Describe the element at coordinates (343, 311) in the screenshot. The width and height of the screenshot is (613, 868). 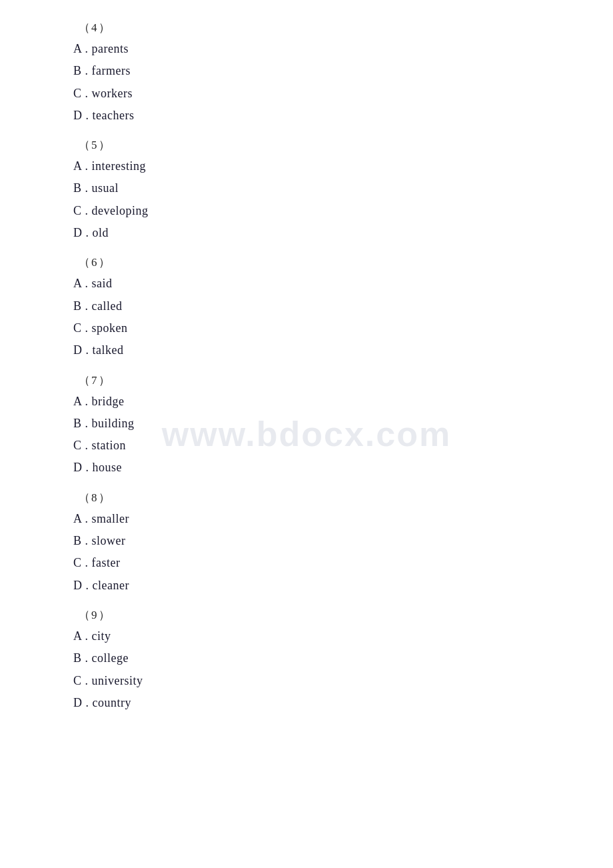
I see `question-group-6: （6）A . saidB . calledC . spokenD . talke…` at that location.